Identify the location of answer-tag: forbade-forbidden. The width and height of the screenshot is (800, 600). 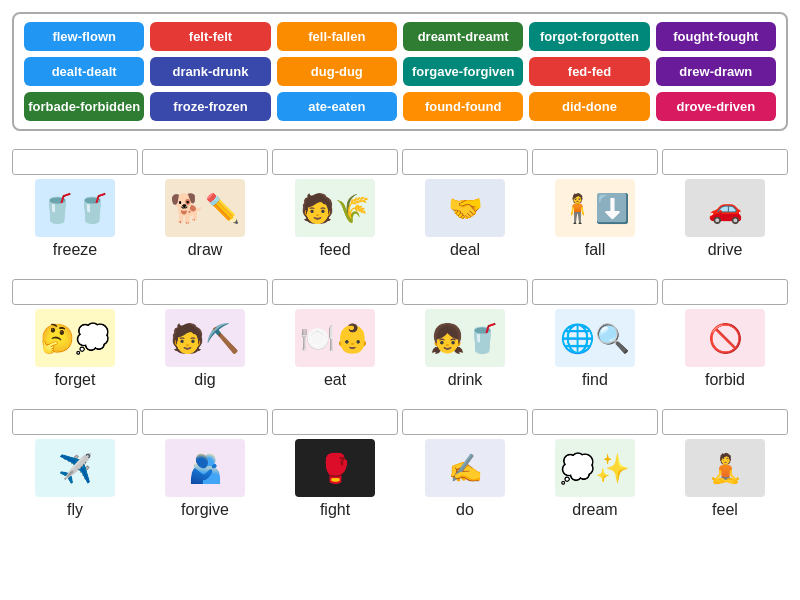
(84, 106).